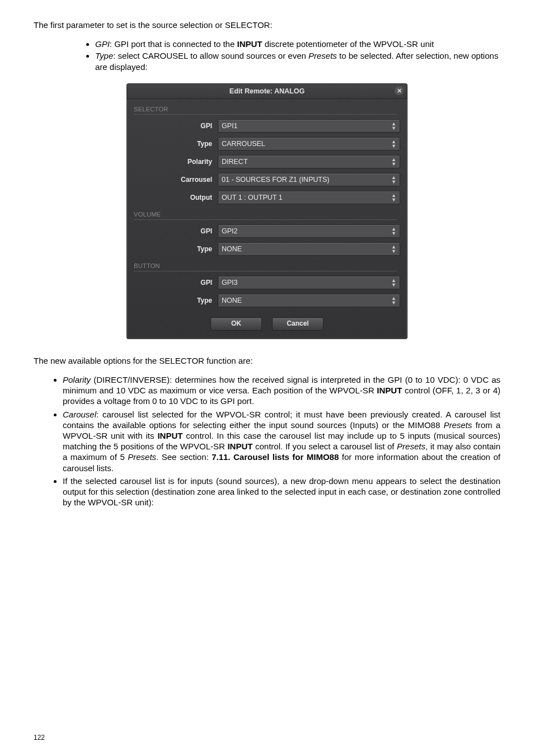 The image size is (534, 756). Describe the element at coordinates (282, 441) in the screenshot. I see `bullet-carousel: Carousel: carousel list selected for the…` at that location.